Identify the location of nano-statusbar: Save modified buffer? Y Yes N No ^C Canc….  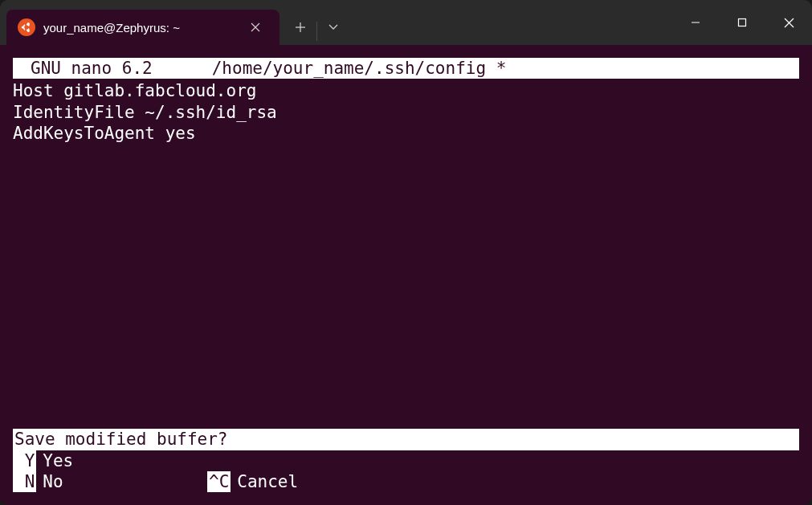
(406, 461).